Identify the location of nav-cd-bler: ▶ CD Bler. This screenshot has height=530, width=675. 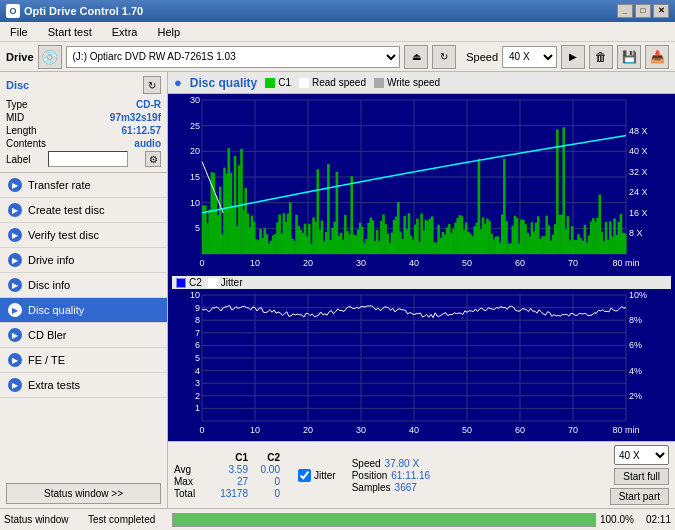
(84, 336).